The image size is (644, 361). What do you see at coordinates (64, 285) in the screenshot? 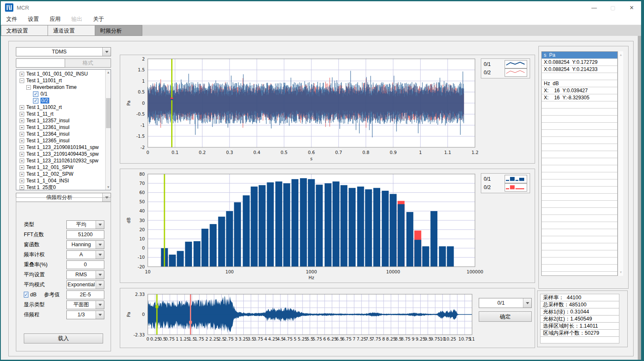
I see `form-row: 平均模式Exponential` at bounding box center [64, 285].